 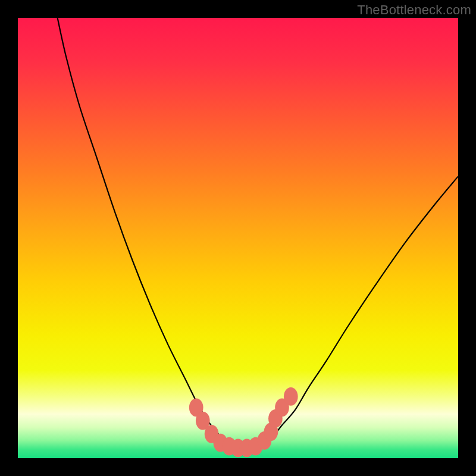 What do you see at coordinates (291, 396) in the screenshot?
I see `marker-dot` at bounding box center [291, 396].